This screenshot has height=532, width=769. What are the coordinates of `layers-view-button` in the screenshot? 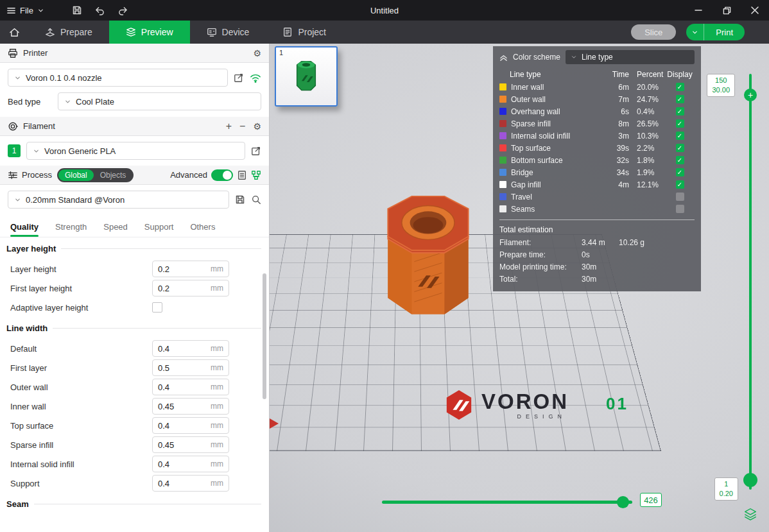 It's located at (750, 515).